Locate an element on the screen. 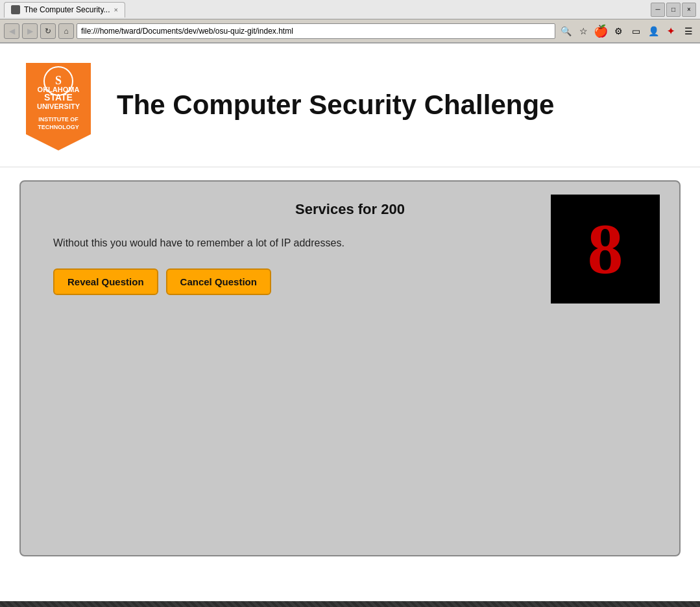  cancel-question-button: Cancel Question is located at coordinates (219, 281).